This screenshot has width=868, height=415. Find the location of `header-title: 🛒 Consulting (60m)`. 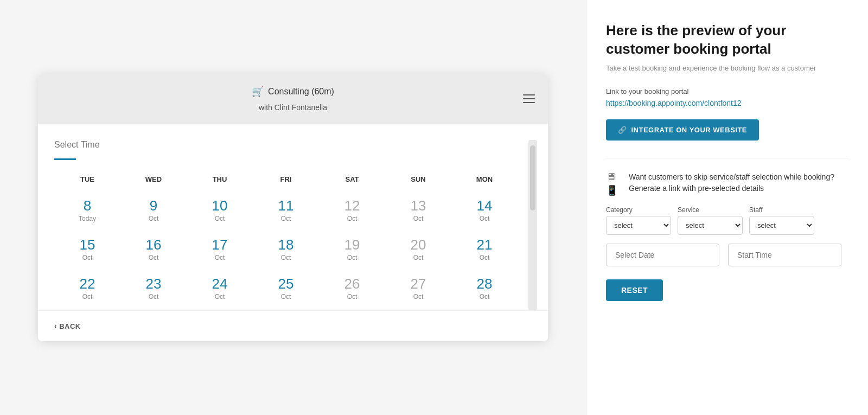

header-title: 🛒 Consulting (60m) is located at coordinates (293, 92).